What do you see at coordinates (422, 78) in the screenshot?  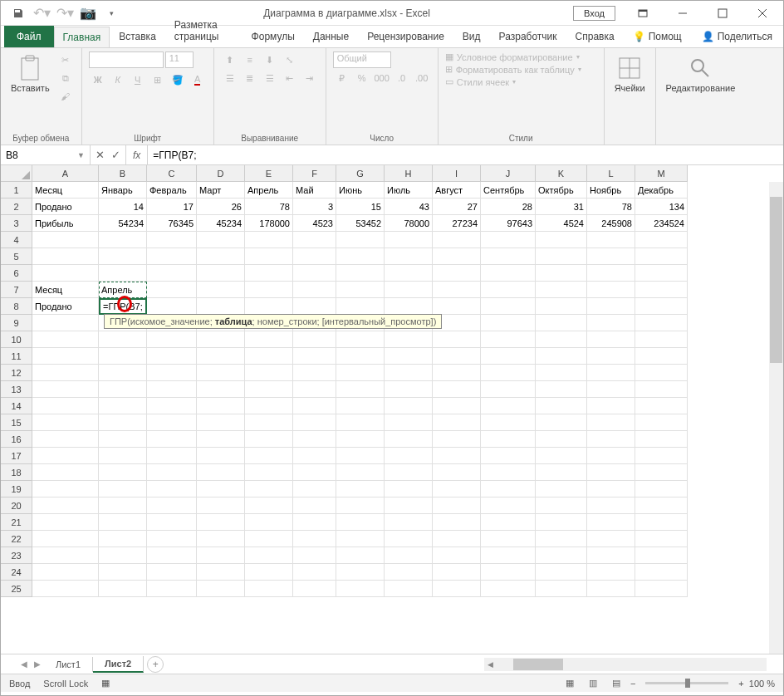 I see `decimal-dec-icon: .00` at bounding box center [422, 78].